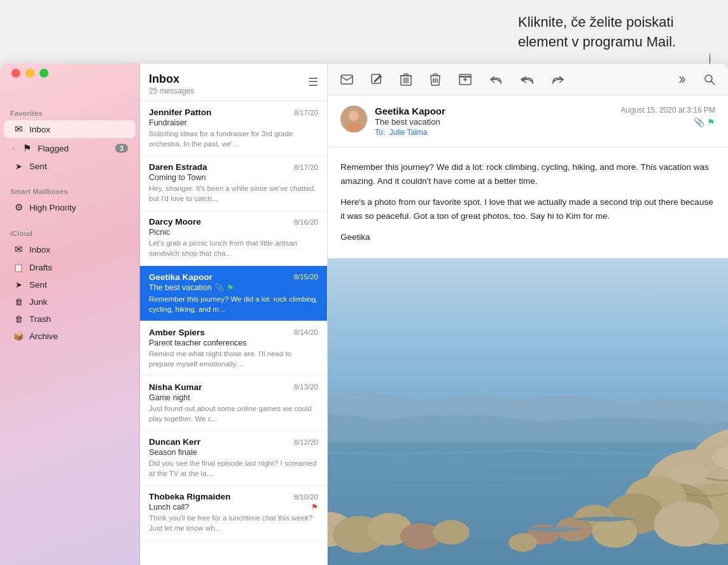 The height and width of the screenshot is (565, 728). I want to click on panel-subtitle: 25 messages, so click(172, 91).